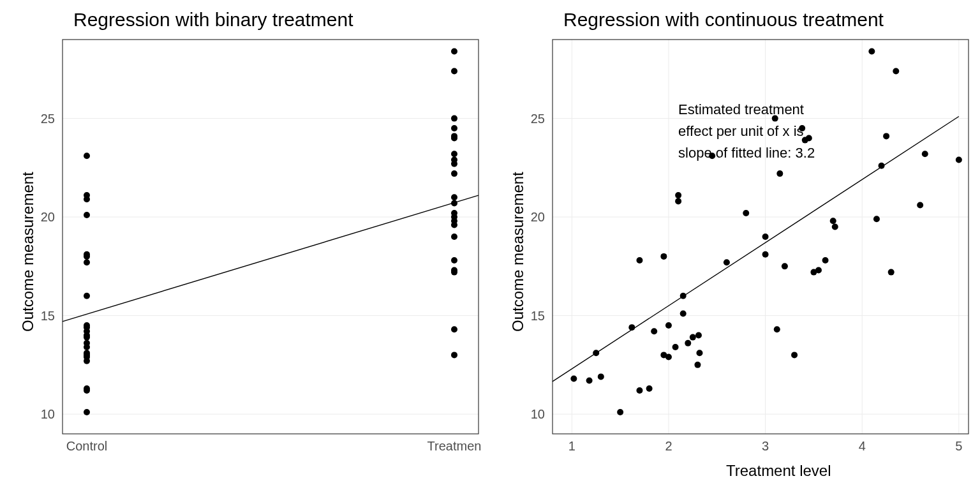 Image resolution: width=980 pixels, height=490 pixels. I want to click on svg-text: 20, so click(48, 217).